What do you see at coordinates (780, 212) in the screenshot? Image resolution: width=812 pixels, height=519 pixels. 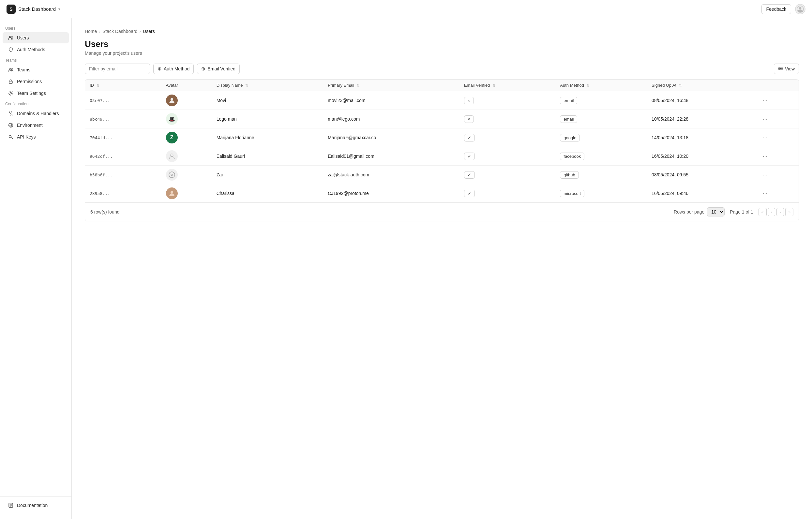 I see `next-page-button: ›` at bounding box center [780, 212].